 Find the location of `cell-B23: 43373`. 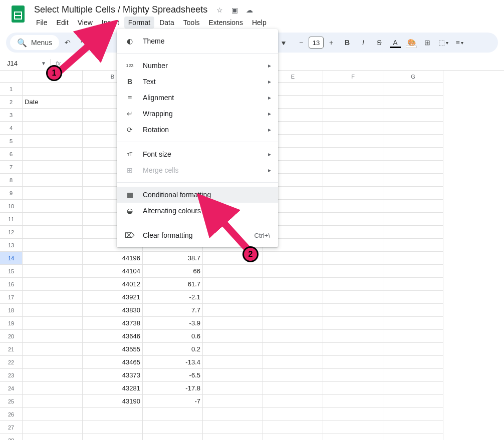

cell-B23: 43373 is located at coordinates (113, 375).